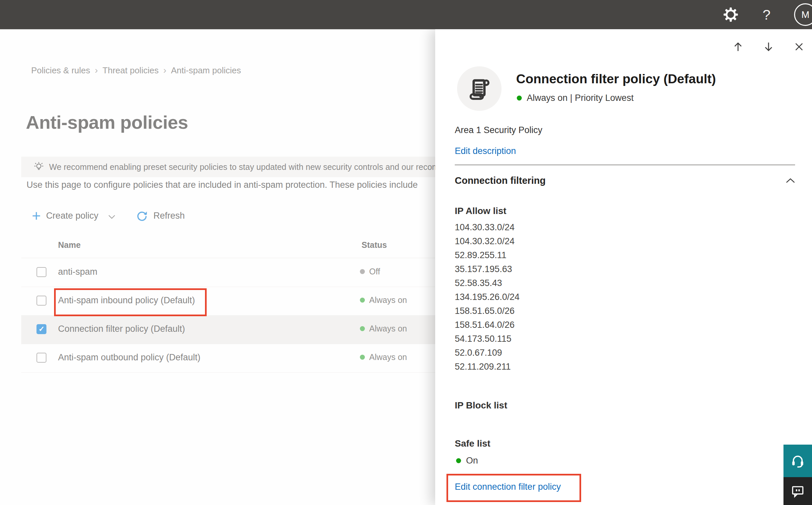 This screenshot has width=812, height=505. I want to click on ip-allow-list-heading: IP Allow list, so click(481, 211).